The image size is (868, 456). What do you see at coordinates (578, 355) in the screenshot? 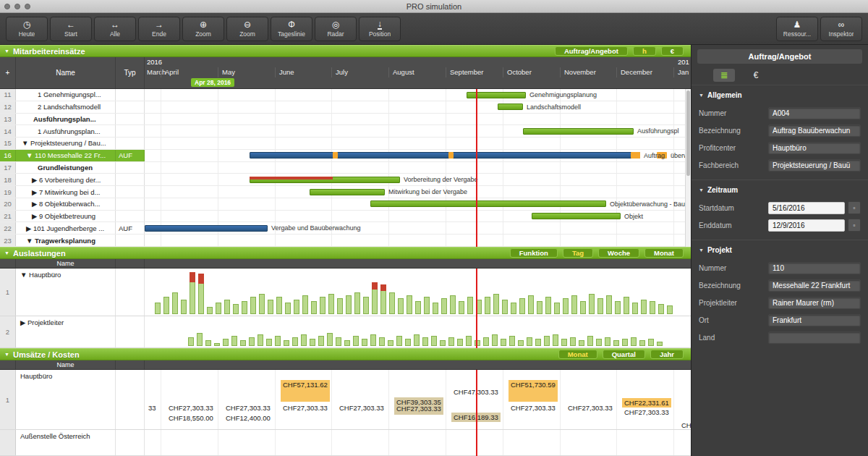
I see `revenue-monat-button: Monat` at bounding box center [578, 355].